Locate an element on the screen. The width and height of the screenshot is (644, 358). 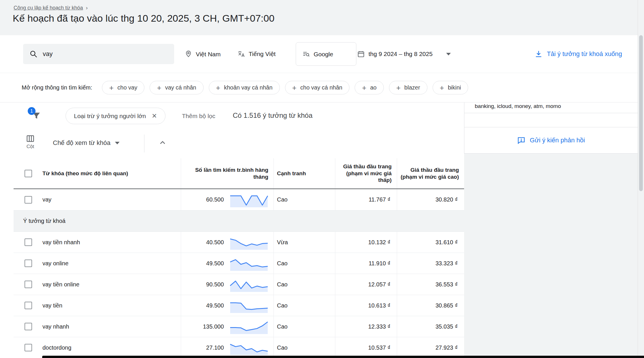
header-keyword-label: Từ khóa (theo mức độ liên quan) is located at coordinates (85, 174).